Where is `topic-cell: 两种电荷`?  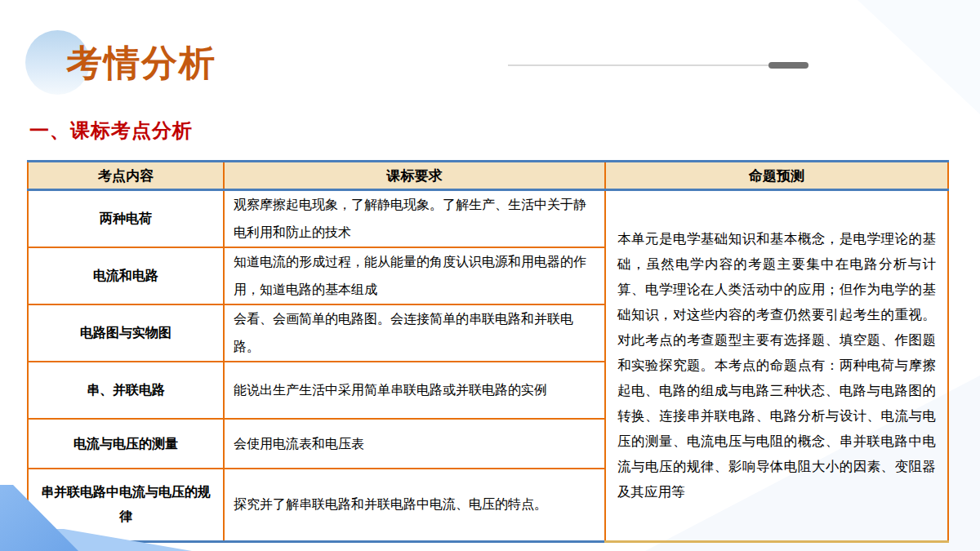
topic-cell: 两种电荷 is located at coordinates (126, 219).